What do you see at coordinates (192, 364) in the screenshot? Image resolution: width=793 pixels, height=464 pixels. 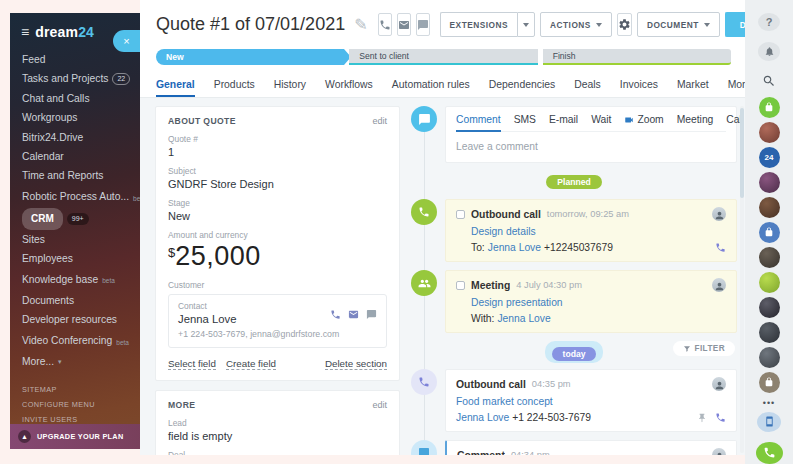 I see `select-field-link: Select field` at bounding box center [192, 364].